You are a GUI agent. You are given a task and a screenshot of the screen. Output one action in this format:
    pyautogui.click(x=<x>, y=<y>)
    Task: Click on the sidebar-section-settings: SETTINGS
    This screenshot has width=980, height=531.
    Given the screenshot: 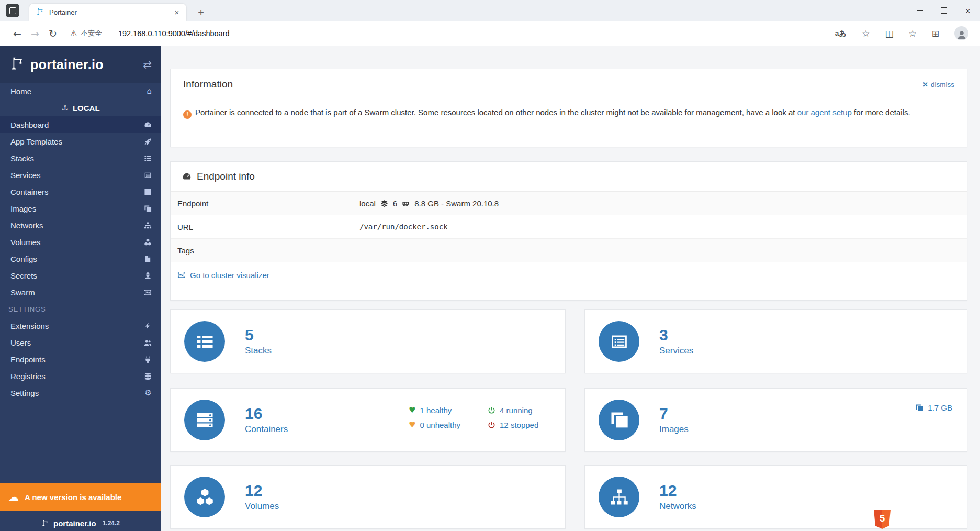 What is the action you would take?
    pyautogui.click(x=81, y=309)
    